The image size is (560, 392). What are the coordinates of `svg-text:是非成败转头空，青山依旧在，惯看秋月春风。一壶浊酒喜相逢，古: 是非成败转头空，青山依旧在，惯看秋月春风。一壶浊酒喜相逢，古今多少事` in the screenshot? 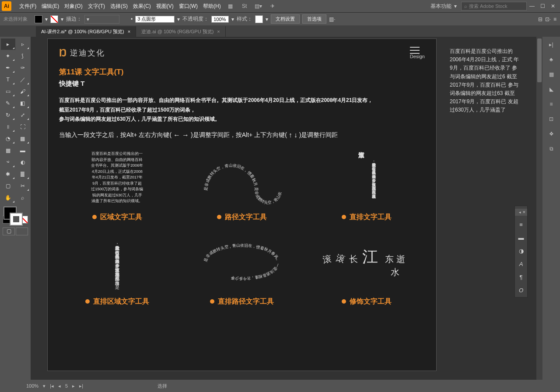 It's located at (242, 262).